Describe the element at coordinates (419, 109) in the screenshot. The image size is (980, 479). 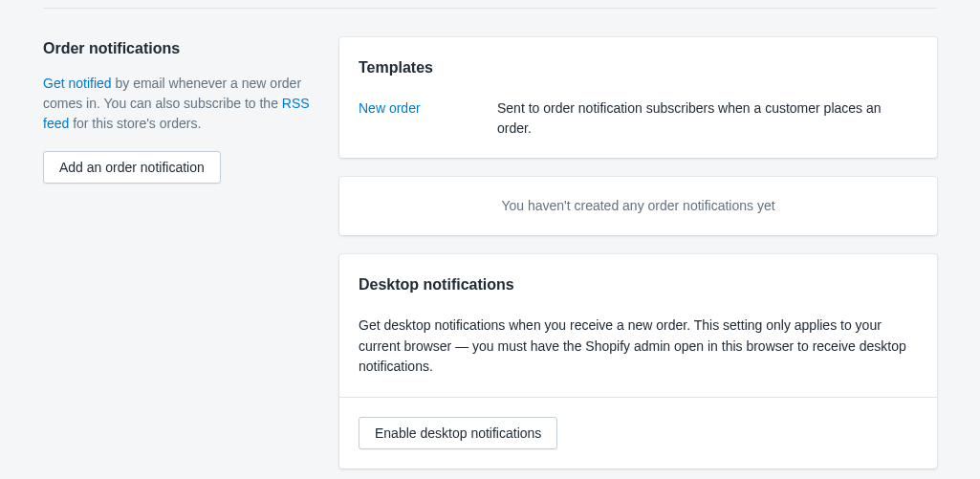
I see `template-new-order-link: New order` at that location.